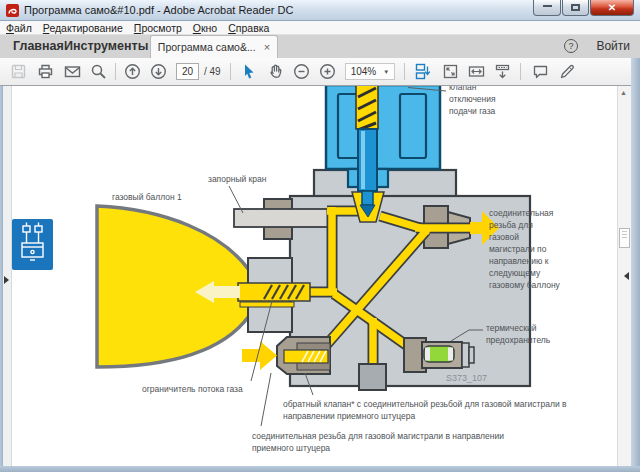  What do you see at coordinates (320, 10) in the screenshot?
I see `title-bar: Программа само&#10.pdf - Adobe Acrobat R…` at bounding box center [320, 10].